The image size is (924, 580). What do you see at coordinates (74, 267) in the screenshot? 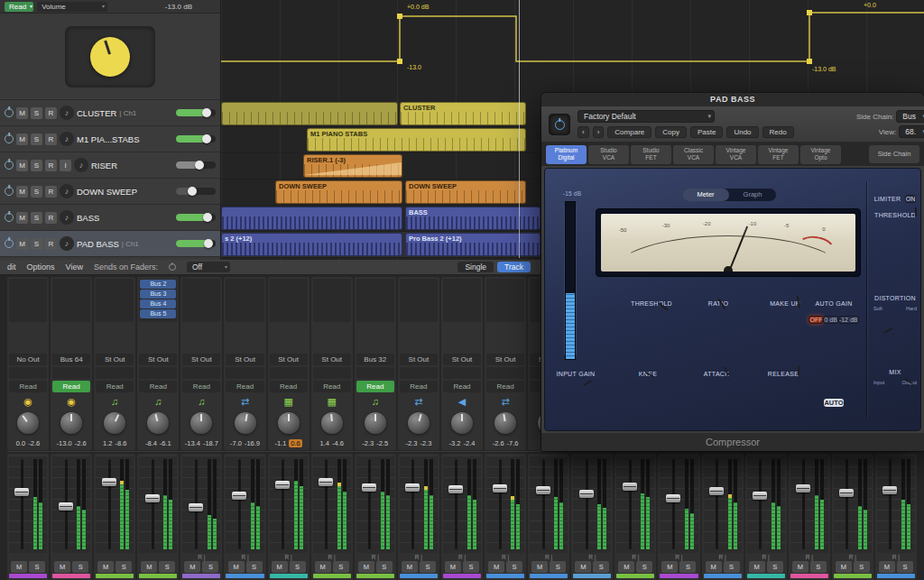
I see `menu-view: View` at bounding box center [74, 267].